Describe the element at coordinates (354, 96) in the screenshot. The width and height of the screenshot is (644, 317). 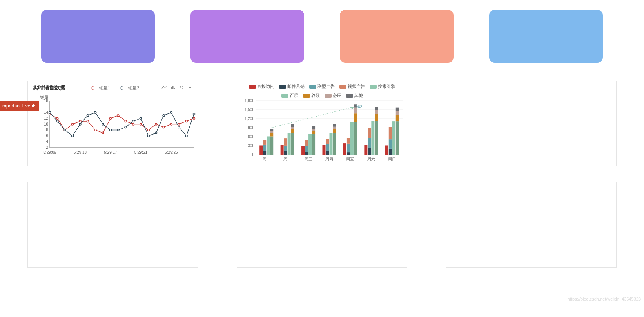
I see `legend-other: 其他` at that location.